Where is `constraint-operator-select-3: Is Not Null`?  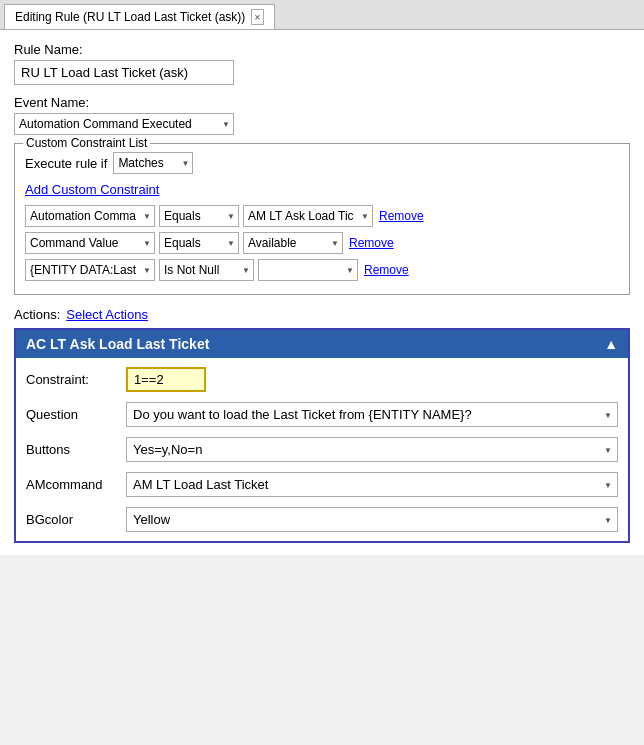
constraint-operator-select-3: Is Not Null is located at coordinates (206, 270).